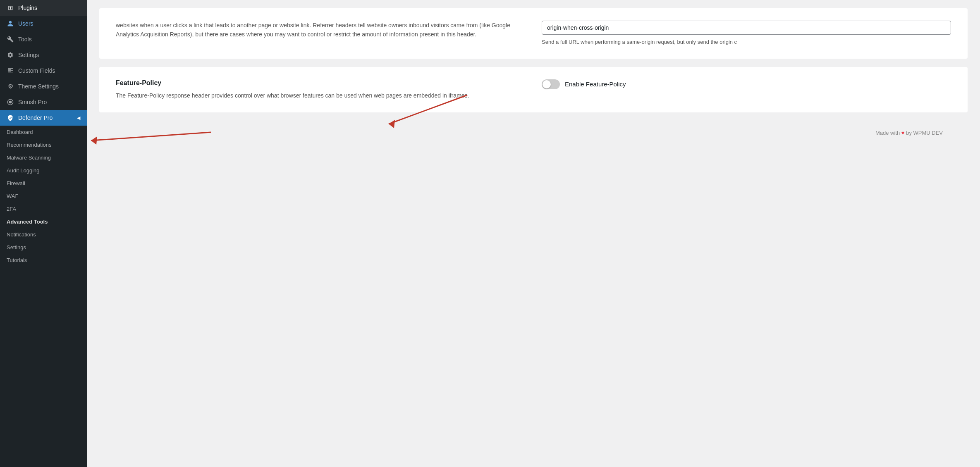  What do you see at coordinates (533, 90) in the screenshot?
I see `feature-policy-card: Feature-Policy The Feature-Policy respon…` at bounding box center [533, 90].